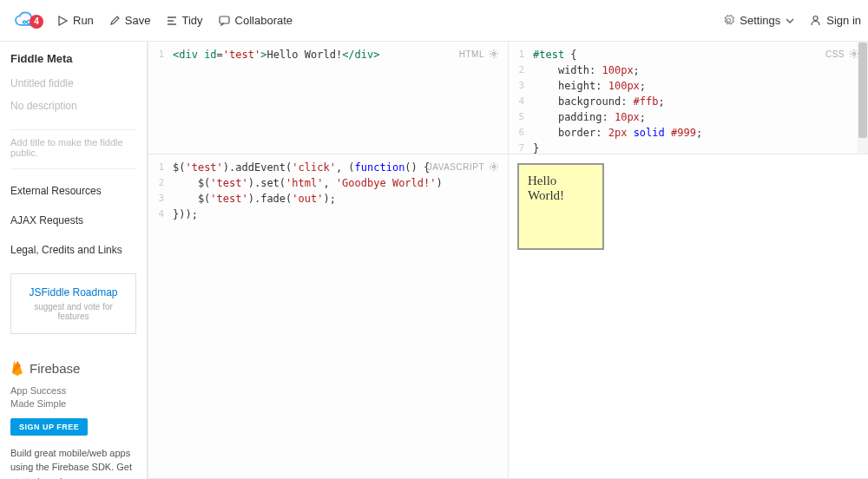  Describe the element at coordinates (73, 59) in the screenshot. I see `fiddle-meta-heading: Fiddle Meta` at that location.